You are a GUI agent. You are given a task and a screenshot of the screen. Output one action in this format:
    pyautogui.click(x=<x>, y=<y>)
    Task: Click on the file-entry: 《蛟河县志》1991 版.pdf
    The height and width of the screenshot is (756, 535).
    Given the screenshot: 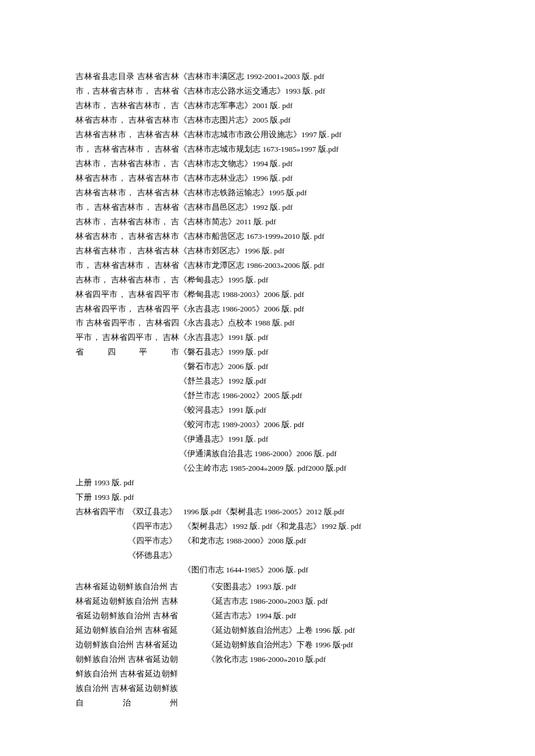 What is the action you would take?
    pyautogui.click(x=319, y=410)
    